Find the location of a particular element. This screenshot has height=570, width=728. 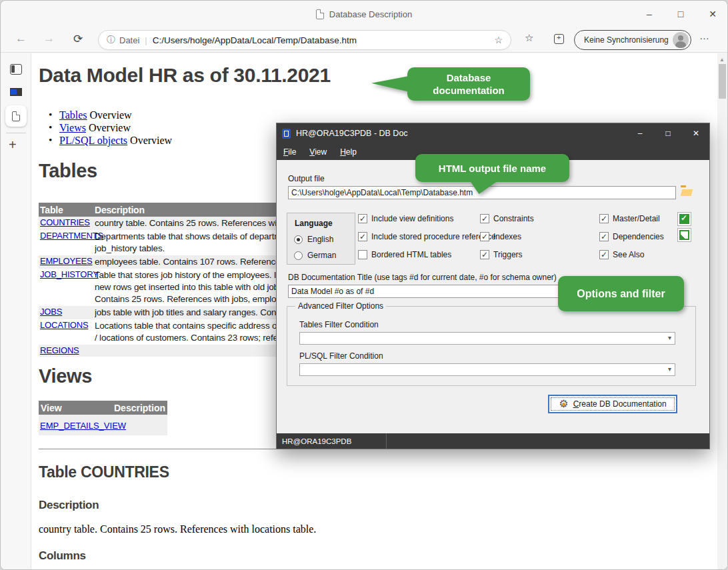

uncheck-all-icon is located at coordinates (684, 235).